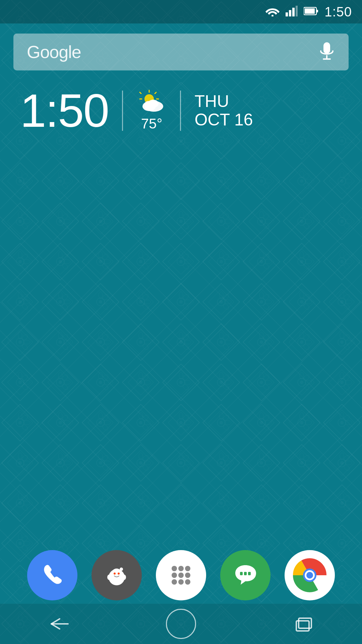 The height and width of the screenshot is (644, 362). Describe the element at coordinates (181, 52) in the screenshot. I see `search-bar: Google` at that location.